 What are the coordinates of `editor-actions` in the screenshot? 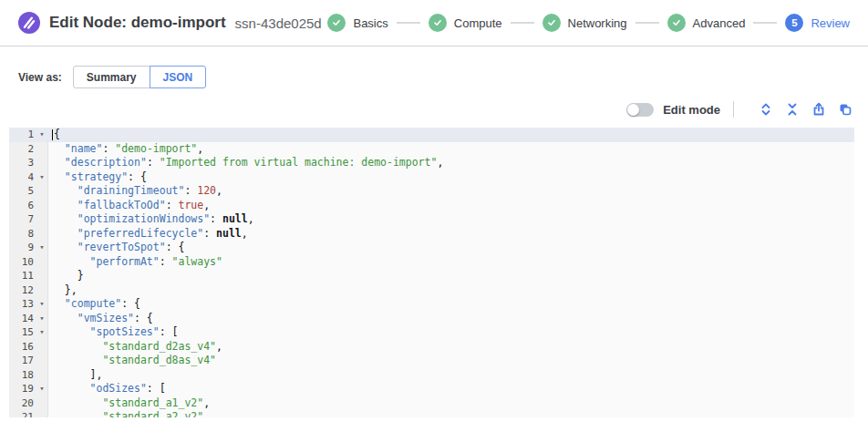 It's located at (800, 109).